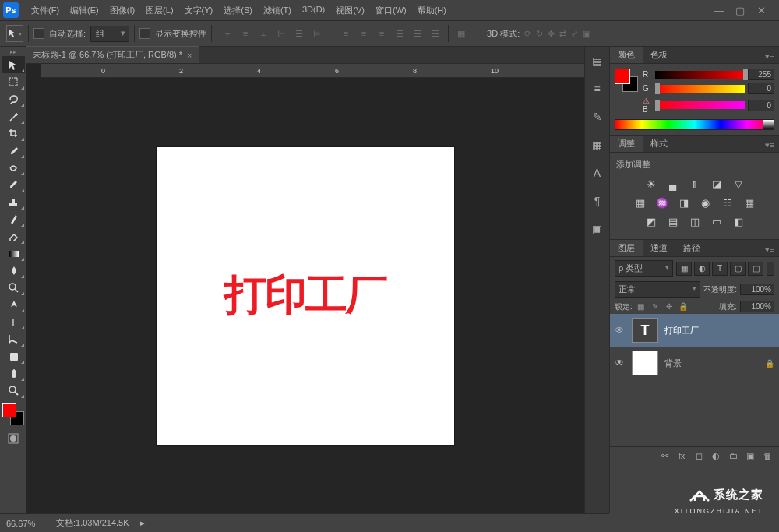  Describe the element at coordinates (700, 89) in the screenshot. I see `channel-G-slider` at that location.